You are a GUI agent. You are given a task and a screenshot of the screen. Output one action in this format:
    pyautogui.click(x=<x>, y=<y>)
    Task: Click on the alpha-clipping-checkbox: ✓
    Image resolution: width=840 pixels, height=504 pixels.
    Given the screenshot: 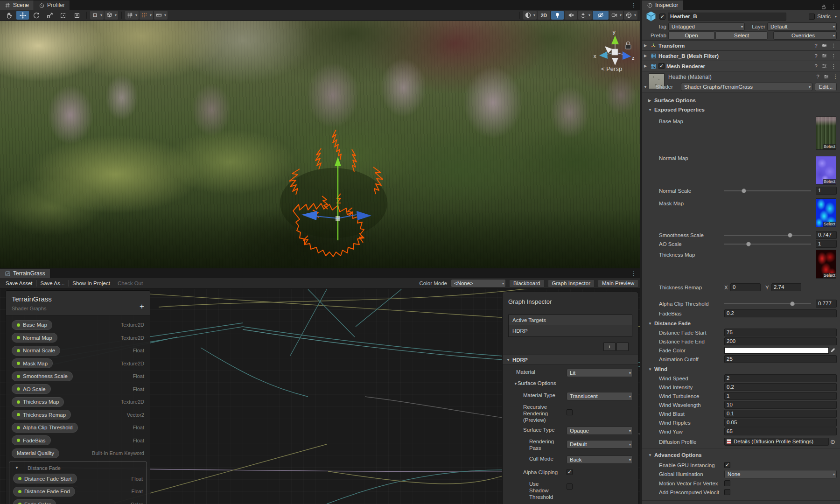 What is the action you would take?
    pyautogui.click(x=569, y=472)
    